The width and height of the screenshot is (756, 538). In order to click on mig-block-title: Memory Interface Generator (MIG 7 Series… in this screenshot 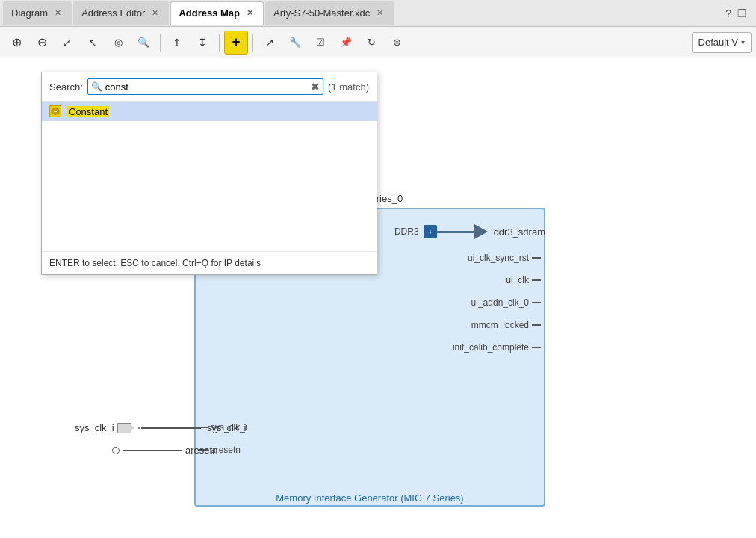, I will do `click(369, 498)`.